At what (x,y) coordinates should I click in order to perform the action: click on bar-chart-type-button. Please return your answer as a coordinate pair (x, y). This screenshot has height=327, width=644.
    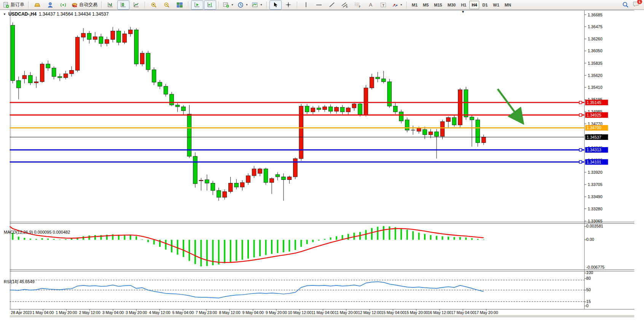
    Looking at the image, I should click on (110, 5).